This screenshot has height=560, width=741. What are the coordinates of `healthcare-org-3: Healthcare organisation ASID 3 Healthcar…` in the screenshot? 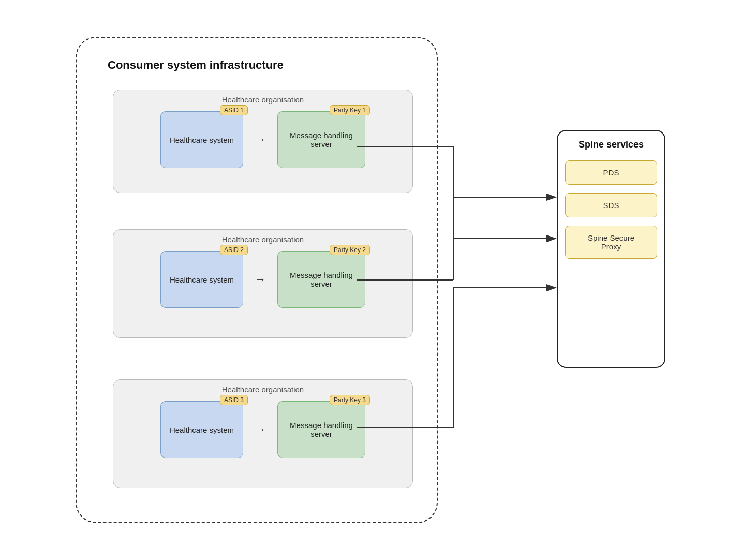 It's located at (263, 434).